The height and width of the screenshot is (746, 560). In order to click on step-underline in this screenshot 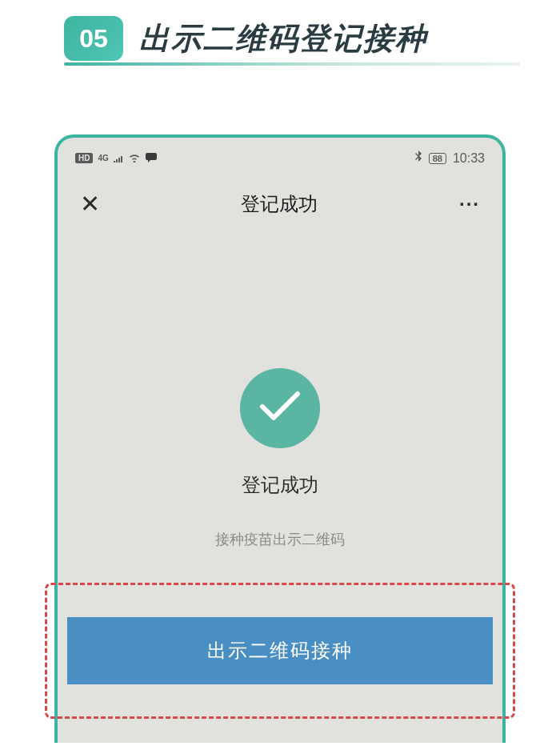, I will do `click(292, 64)`.